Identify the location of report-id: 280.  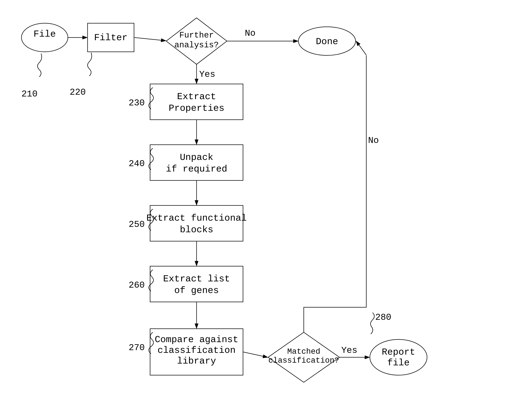
(383, 317).